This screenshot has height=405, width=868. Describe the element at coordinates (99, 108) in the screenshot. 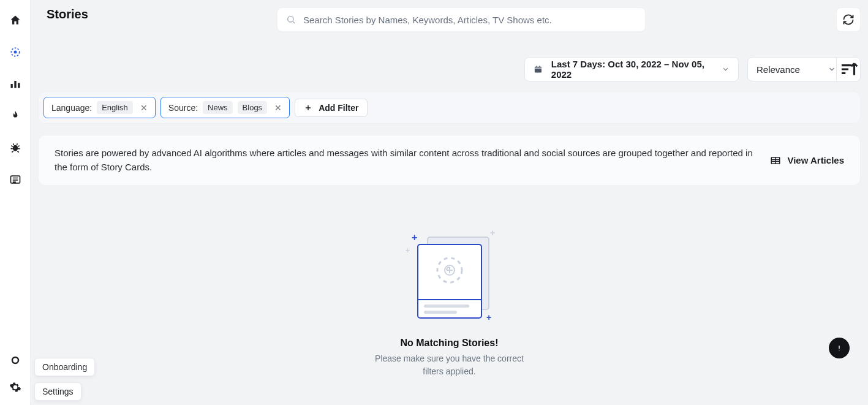

I see `filter-chip-language: Language: English ✕` at that location.